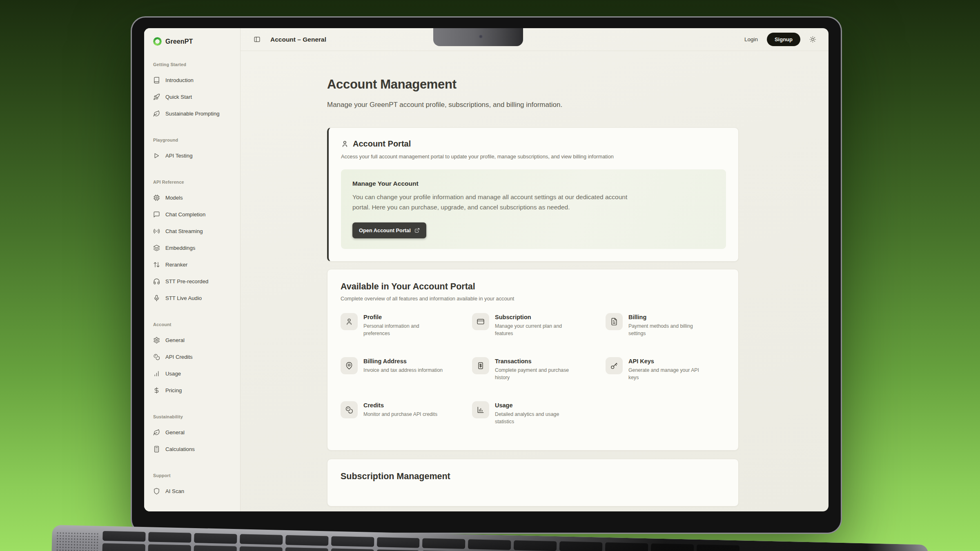 The image size is (980, 551). What do you see at coordinates (813, 39) in the screenshot?
I see `sun-icon` at bounding box center [813, 39].